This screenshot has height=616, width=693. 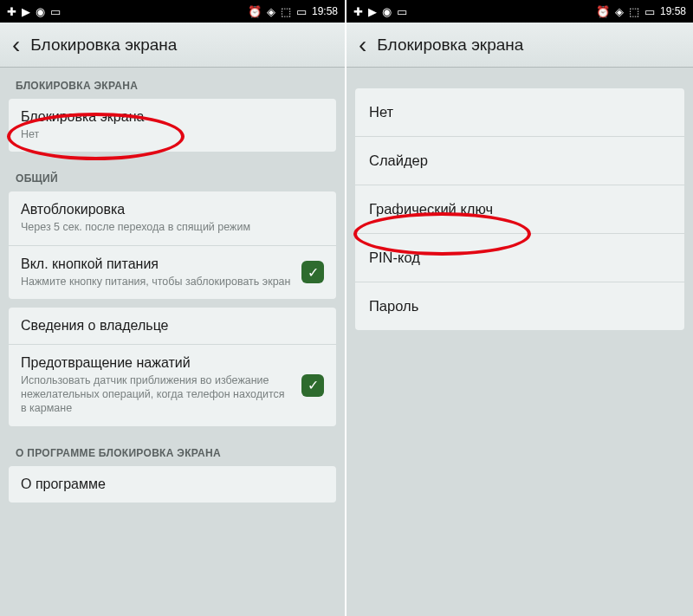 I want to click on option-password: Пароль, so click(x=520, y=307).